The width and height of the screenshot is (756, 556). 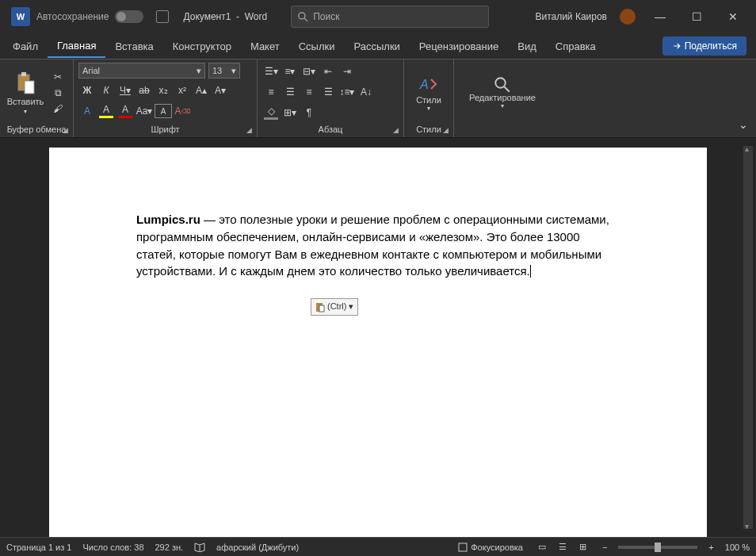 What do you see at coordinates (129, 17) in the screenshot?
I see `autosave-toggle` at bounding box center [129, 17].